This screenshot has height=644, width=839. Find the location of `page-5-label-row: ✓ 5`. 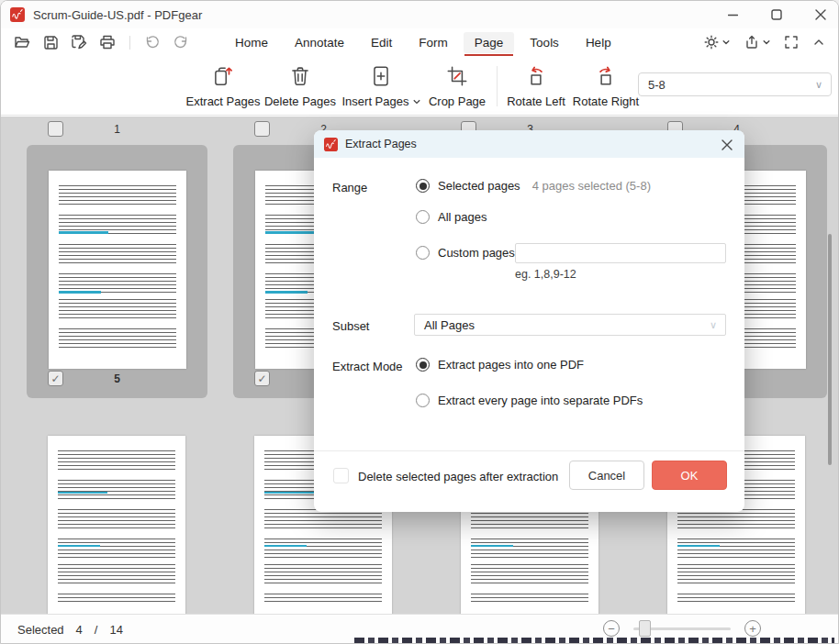

page-5-label-row: ✓ 5 is located at coordinates (117, 379).